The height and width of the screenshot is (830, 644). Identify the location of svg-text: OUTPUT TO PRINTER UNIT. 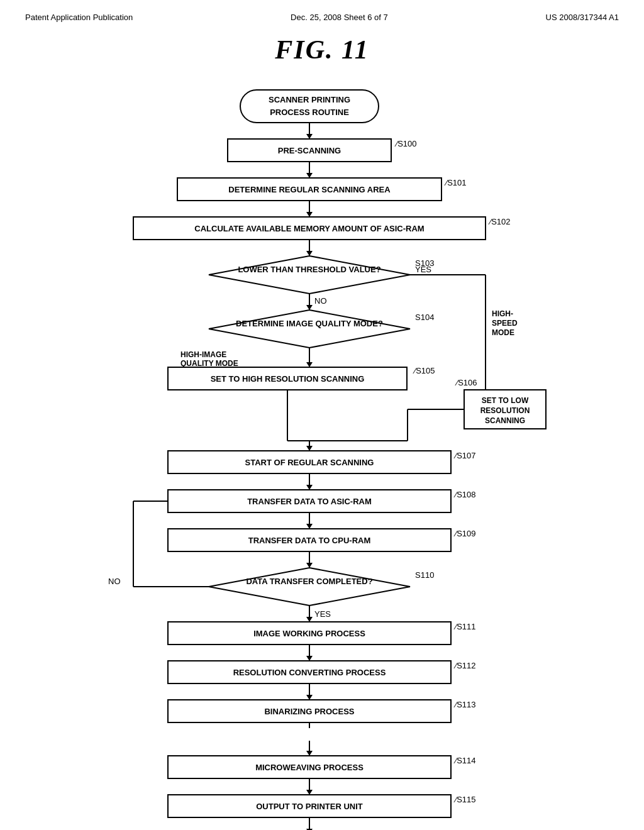
(309, 806).